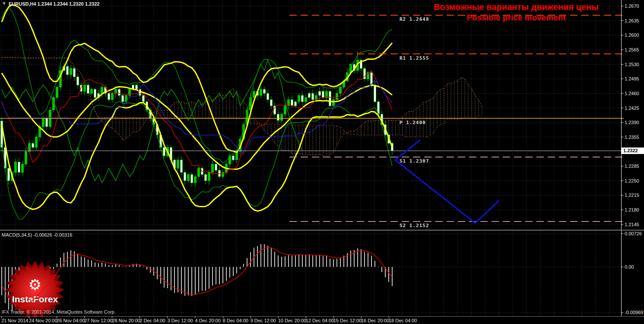 This screenshot has width=644, height=324. I want to click on time-axis-label: 8 Dec 04:00, so click(236, 321).